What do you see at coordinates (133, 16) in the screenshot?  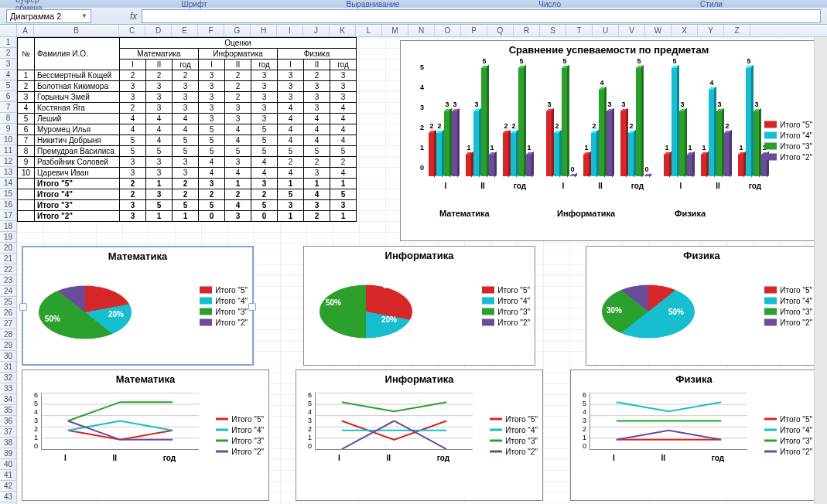 I see `fx-icon: fx` at bounding box center [133, 16].